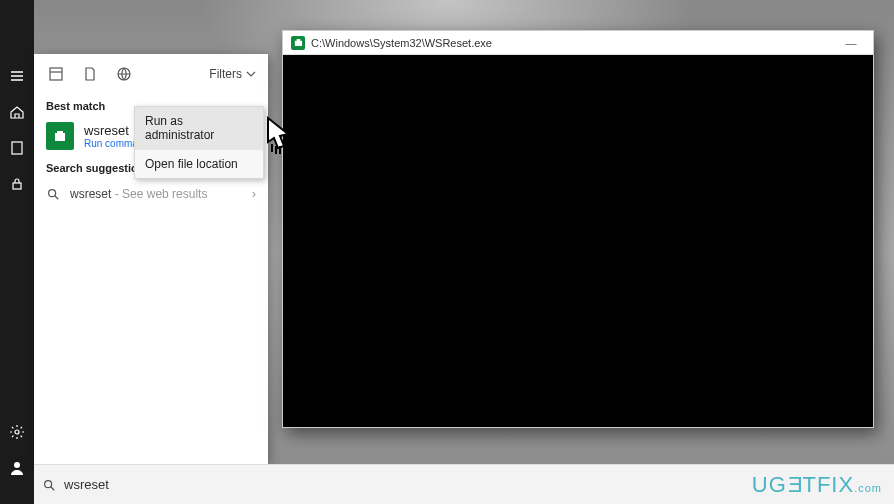  Describe the element at coordinates (90, 194) in the screenshot. I see `suggestion-term: wsreset` at that location.